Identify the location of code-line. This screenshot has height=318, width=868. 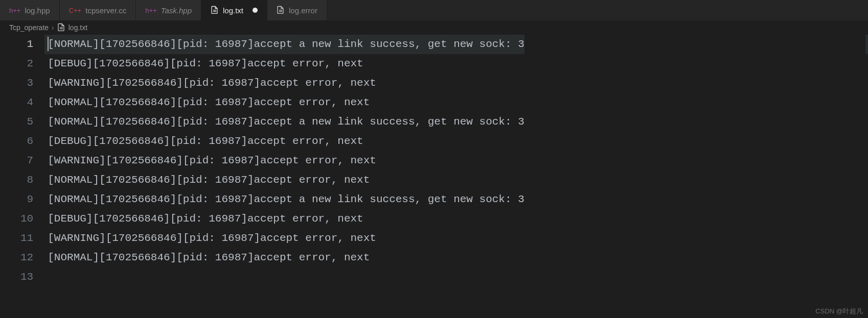
(286, 277).